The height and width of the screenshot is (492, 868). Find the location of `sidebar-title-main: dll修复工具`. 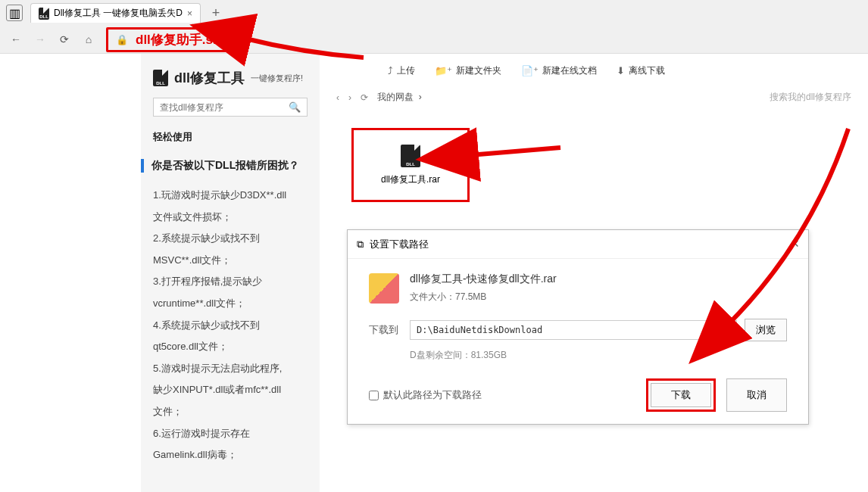

sidebar-title-main: dll修复工具 is located at coordinates (209, 78).